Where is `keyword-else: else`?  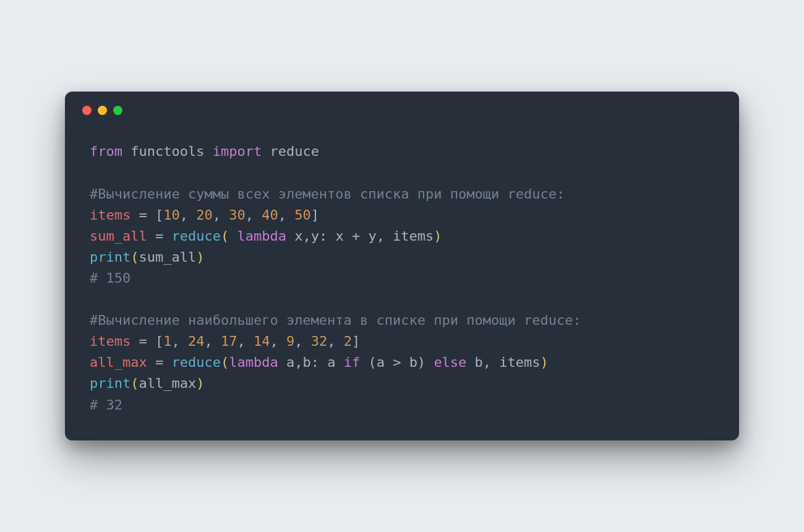 keyword-else: else is located at coordinates (450, 363).